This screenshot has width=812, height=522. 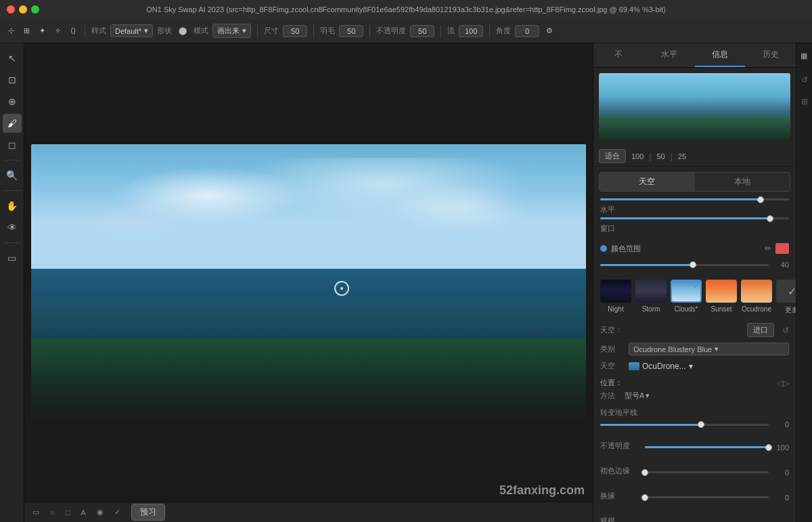 I want to click on scale-section: 规模, so click(x=694, y=517).